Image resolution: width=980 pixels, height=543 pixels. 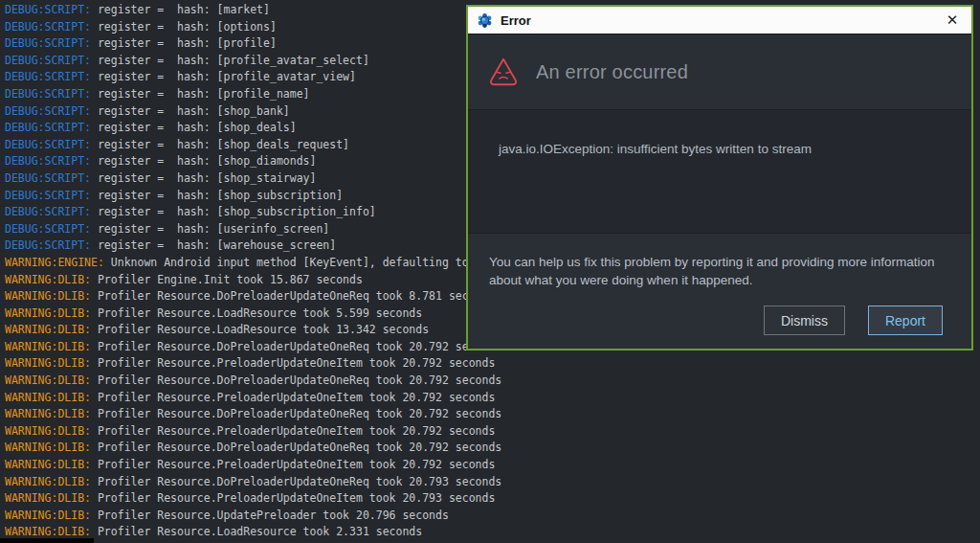 What do you see at coordinates (804, 320) in the screenshot?
I see `dismiss-button: Dismiss` at bounding box center [804, 320].